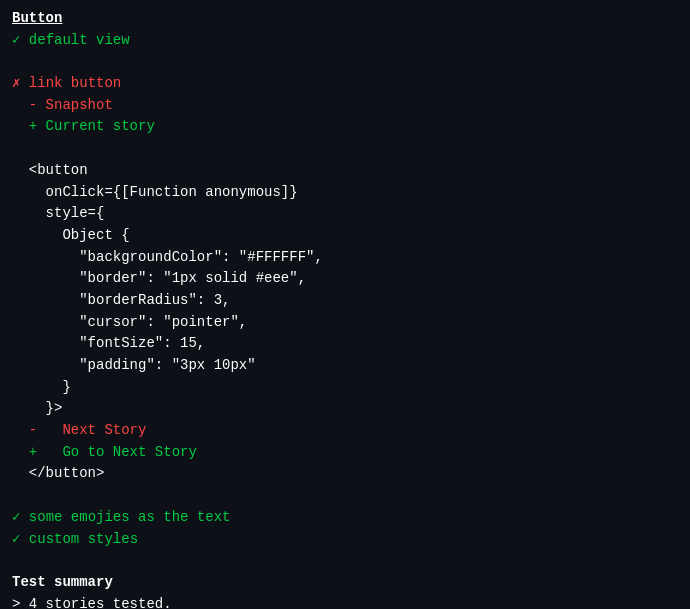 Image resolution: width=690 pixels, height=609 pixels. I want to click on font-size-prop: "fontSize": 15,, so click(345, 344).